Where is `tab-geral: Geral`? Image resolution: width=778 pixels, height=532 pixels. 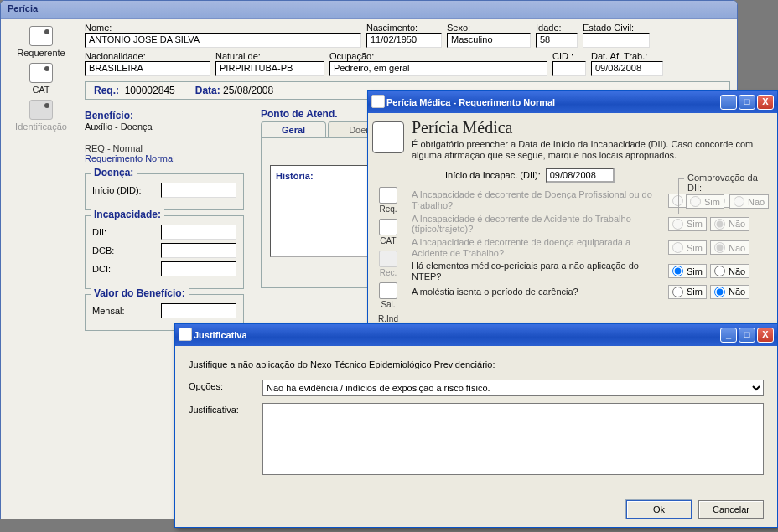 tab-geral: Geral is located at coordinates (293, 129).